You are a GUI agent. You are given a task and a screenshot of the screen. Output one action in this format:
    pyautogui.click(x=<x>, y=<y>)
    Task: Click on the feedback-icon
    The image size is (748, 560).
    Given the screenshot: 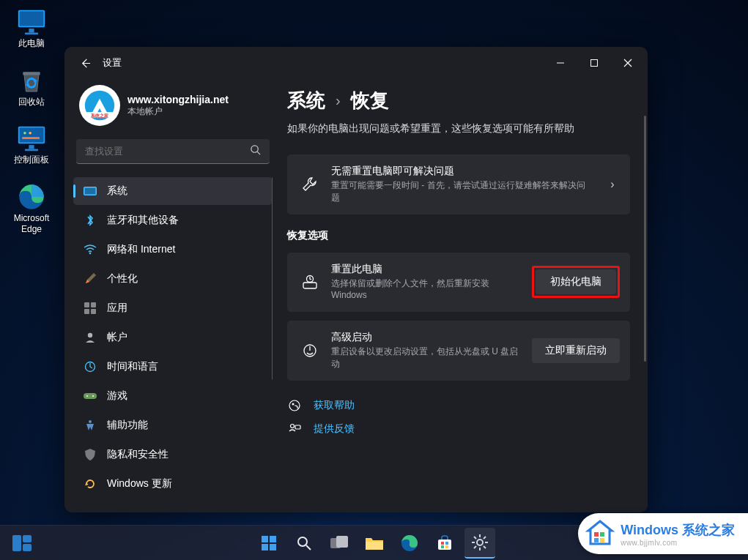 What is the action you would take?
    pyautogui.click(x=295, y=429)
    